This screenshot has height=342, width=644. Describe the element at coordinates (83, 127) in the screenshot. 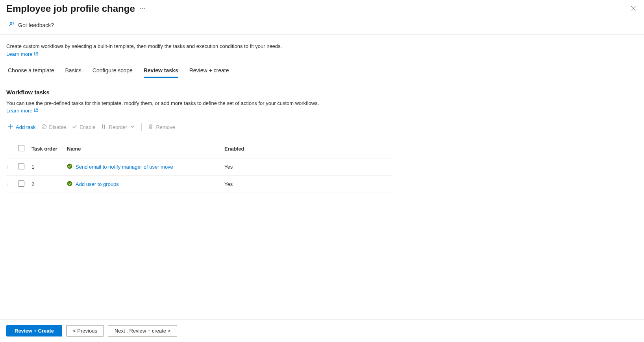

I see `enable-button: Enable` at that location.